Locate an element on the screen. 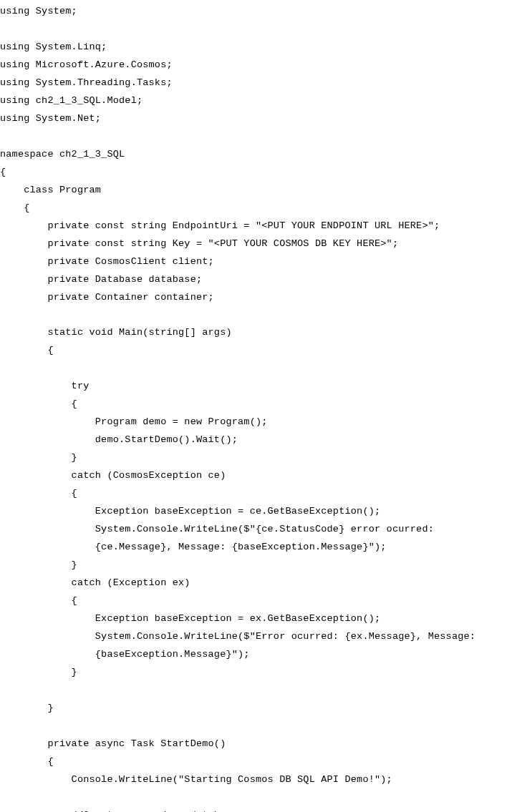  code-line: using System.Net; is located at coordinates (254, 119).